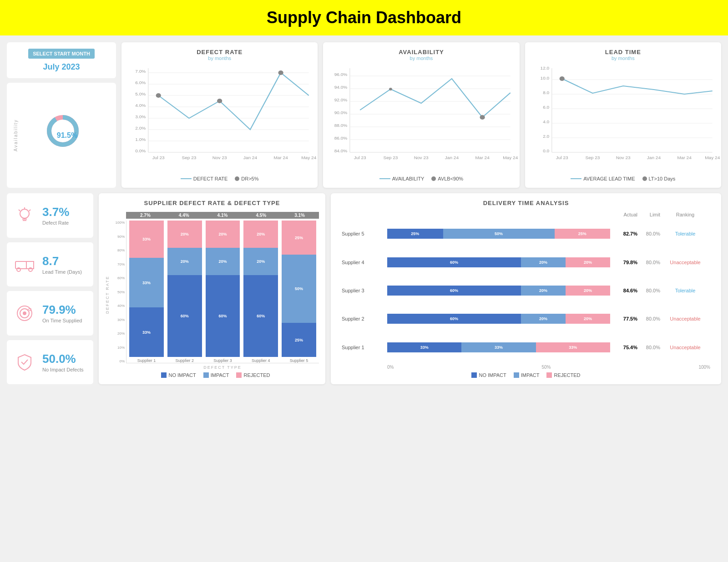 Image resolution: width=728 pixels, height=562 pixels. I want to click on no-impact-label: No Impact Defects, so click(63, 370).